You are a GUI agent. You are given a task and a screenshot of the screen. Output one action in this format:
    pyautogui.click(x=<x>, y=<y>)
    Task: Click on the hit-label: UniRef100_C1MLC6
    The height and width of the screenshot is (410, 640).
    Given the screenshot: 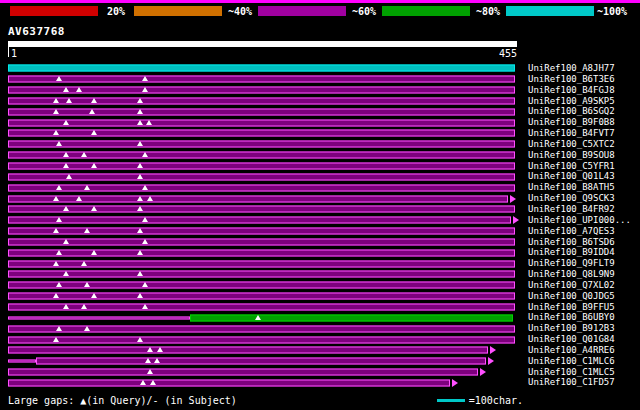 What is the action you would take?
    pyautogui.click(x=572, y=362)
    